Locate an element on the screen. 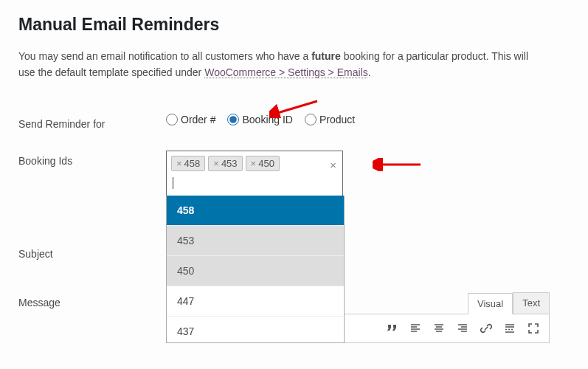 This screenshot has width=588, height=369. align-center-icon is located at coordinates (439, 328).